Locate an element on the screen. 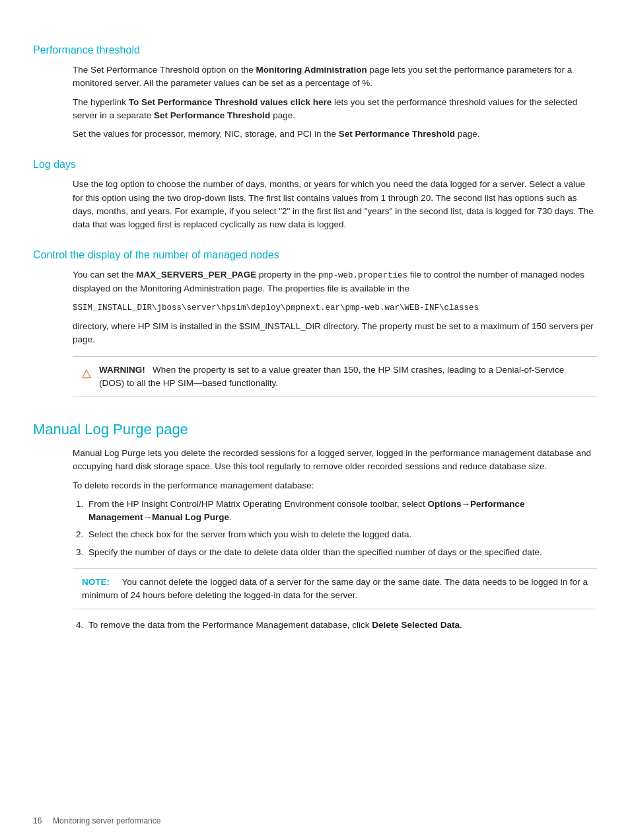 The image size is (630, 840). note-box: NOTE: You cannot delete the logged data … is located at coordinates (335, 590).